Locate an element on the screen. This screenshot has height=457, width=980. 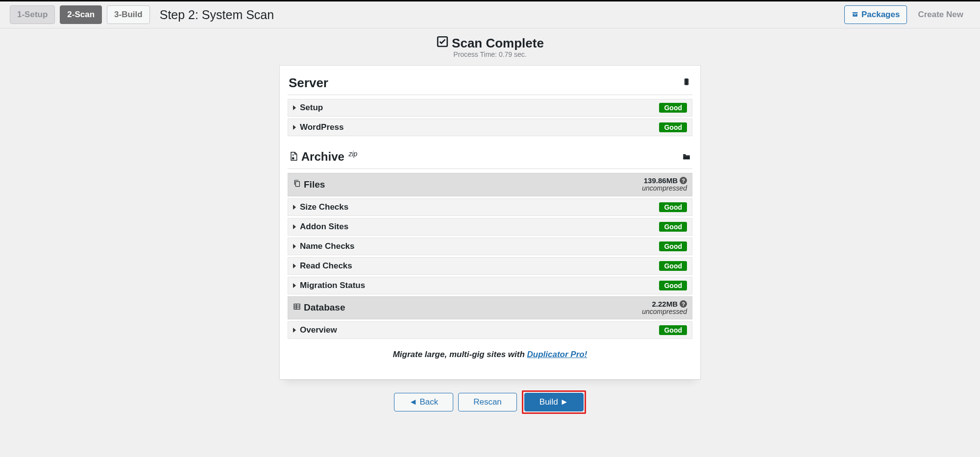
size-checks-label: Size Checks is located at coordinates (324, 207).